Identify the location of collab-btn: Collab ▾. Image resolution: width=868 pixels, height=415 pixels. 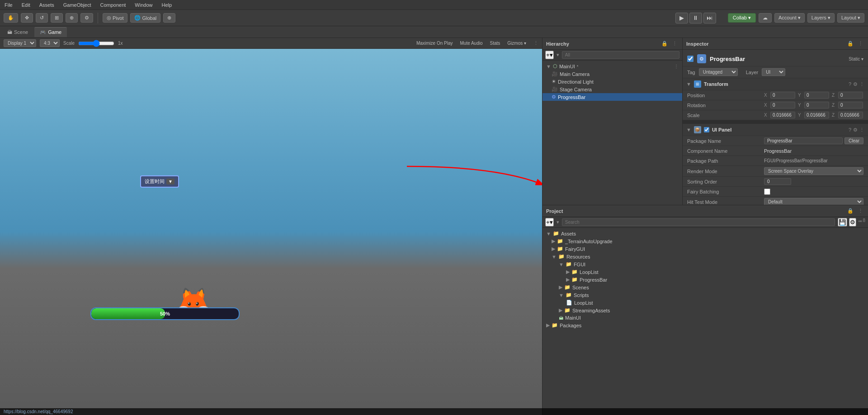
(742, 18).